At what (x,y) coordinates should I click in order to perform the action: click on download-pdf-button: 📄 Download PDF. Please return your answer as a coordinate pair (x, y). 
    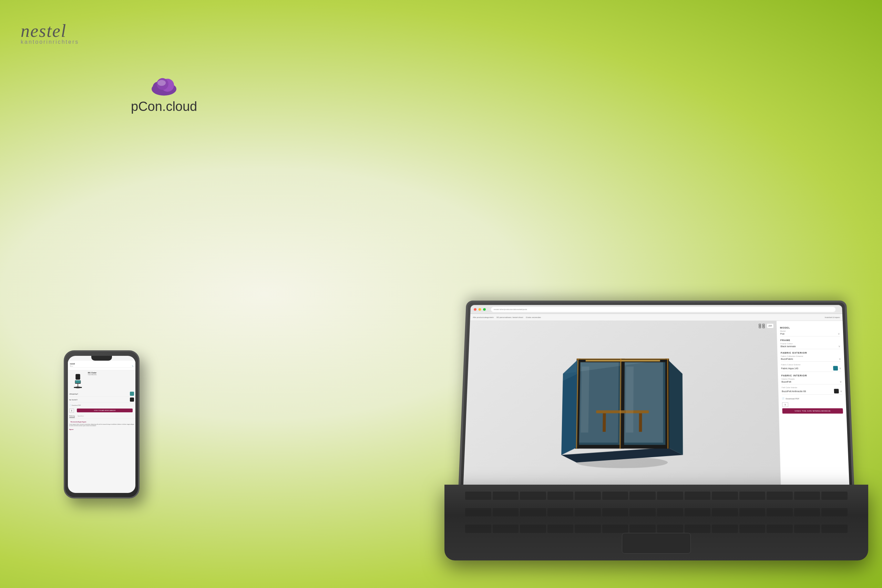
    Looking at the image, I should click on (812, 399).